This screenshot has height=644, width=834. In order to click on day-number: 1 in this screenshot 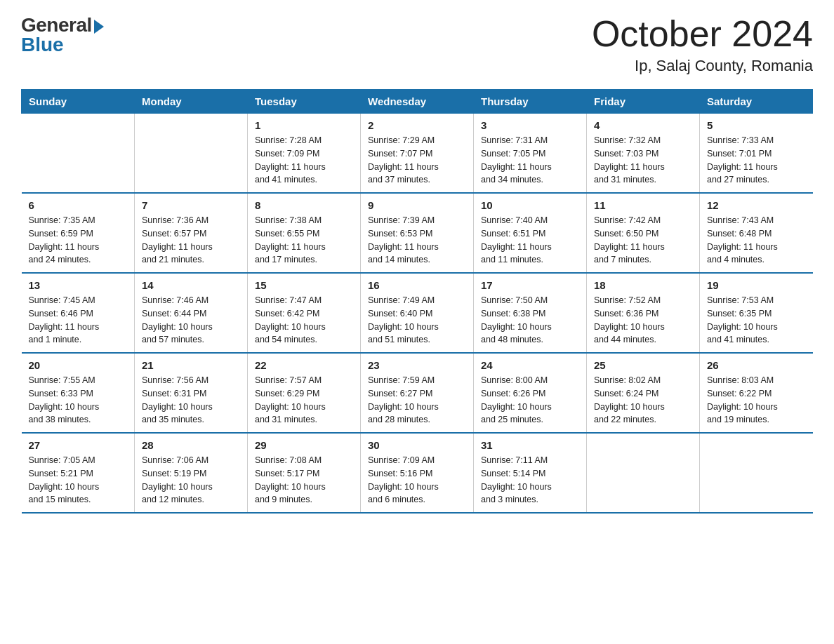, I will do `click(304, 125)`.